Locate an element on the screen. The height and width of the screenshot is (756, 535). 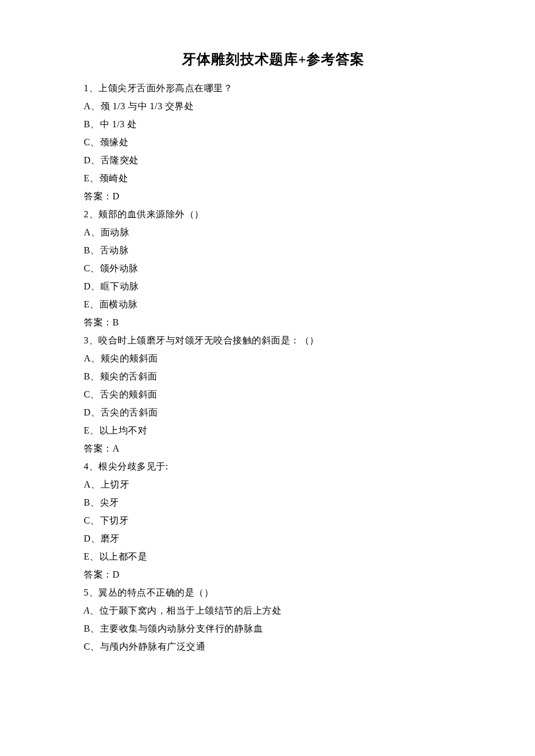
text-line: B、颊尖的舌斜面 is located at coordinates (273, 377).